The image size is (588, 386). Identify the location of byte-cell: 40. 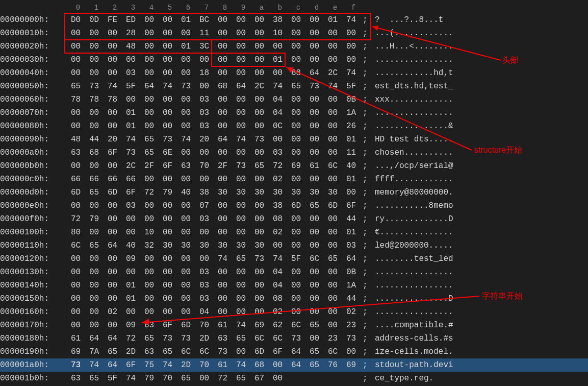
(188, 192).